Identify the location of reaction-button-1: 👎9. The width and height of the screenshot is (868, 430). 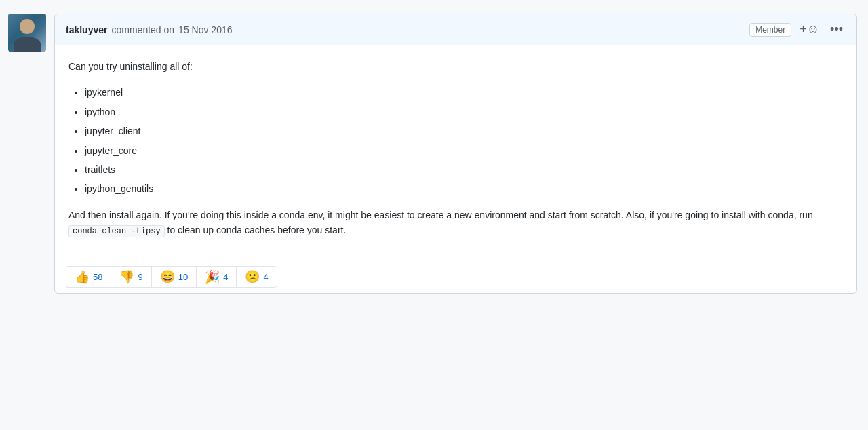
(130, 277).